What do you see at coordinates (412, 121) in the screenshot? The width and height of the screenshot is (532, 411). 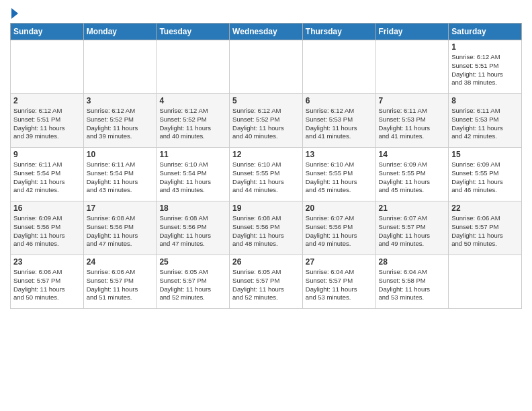 I see `calendar-day-cell: 7Sunrise: 6:11 AM Sunset: 5:53 PM Daylig…` at bounding box center [412, 121].